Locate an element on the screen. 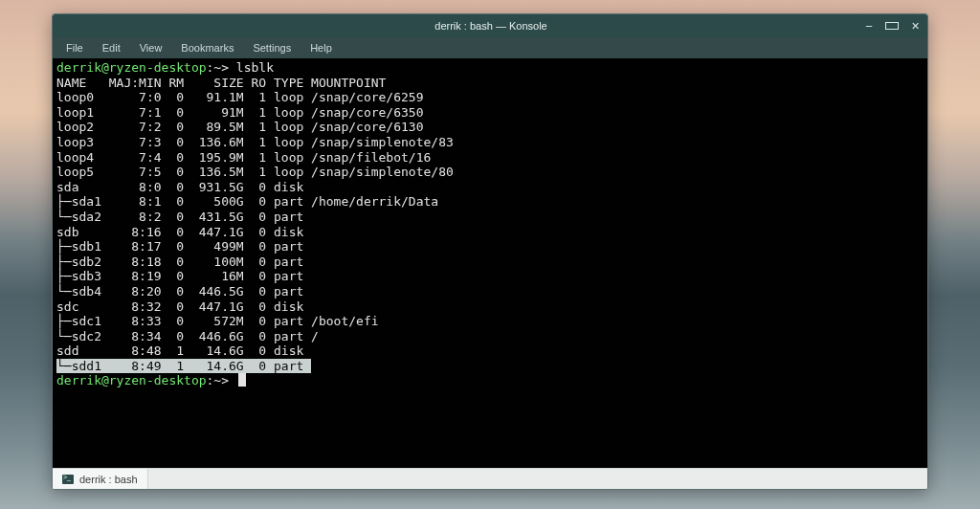 This screenshot has width=980, height=509. menu-file: File is located at coordinates (75, 48).